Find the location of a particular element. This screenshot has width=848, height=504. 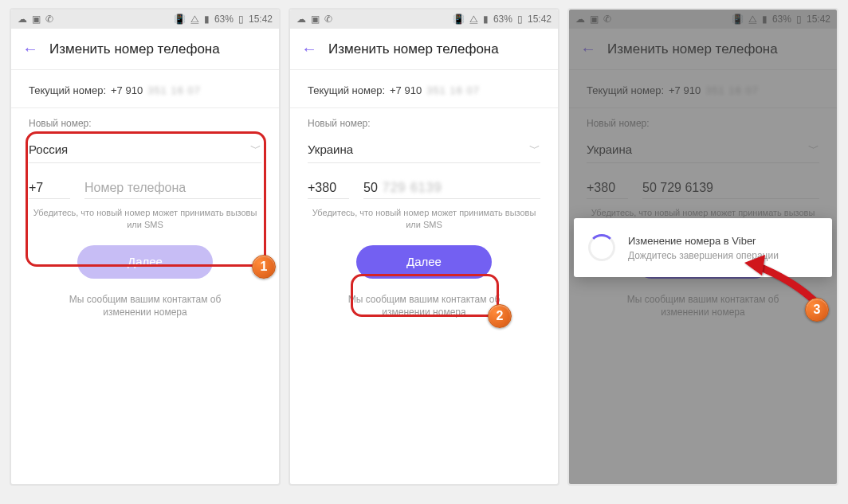

annotation-badge-1: 1 is located at coordinates (264, 267).